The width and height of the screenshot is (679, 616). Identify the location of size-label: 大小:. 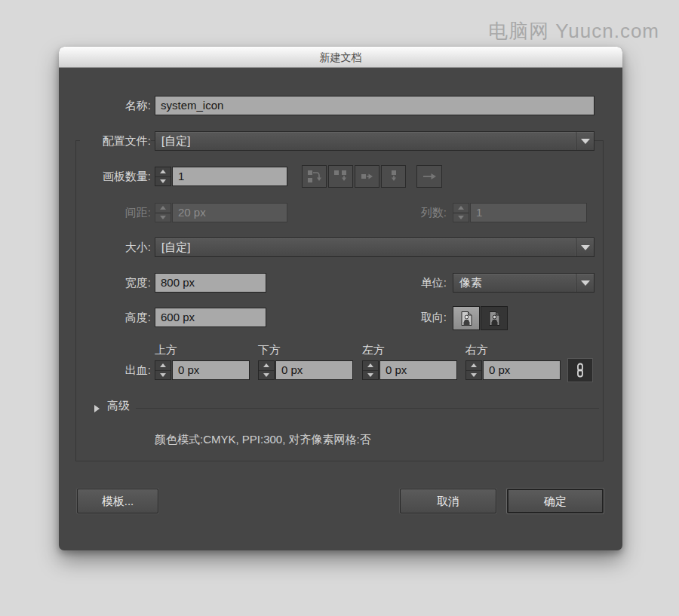
(112, 247).